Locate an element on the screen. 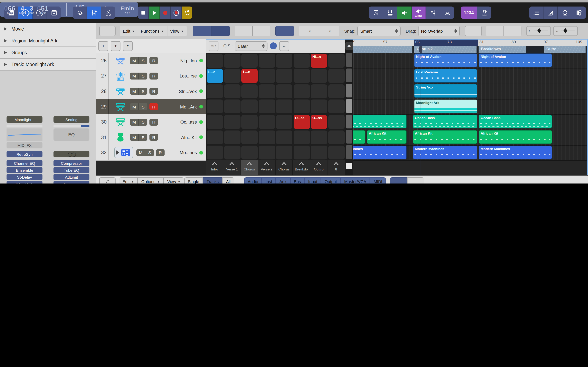 The width and height of the screenshot is (588, 367). mixer-menu-edit: Edit▼ is located at coordinates (128, 180).